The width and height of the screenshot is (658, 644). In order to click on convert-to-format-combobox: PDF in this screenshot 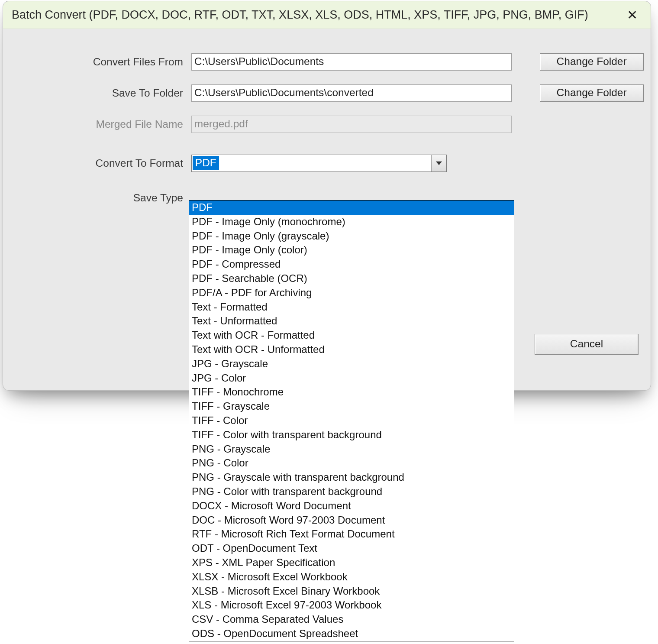, I will do `click(319, 163)`.